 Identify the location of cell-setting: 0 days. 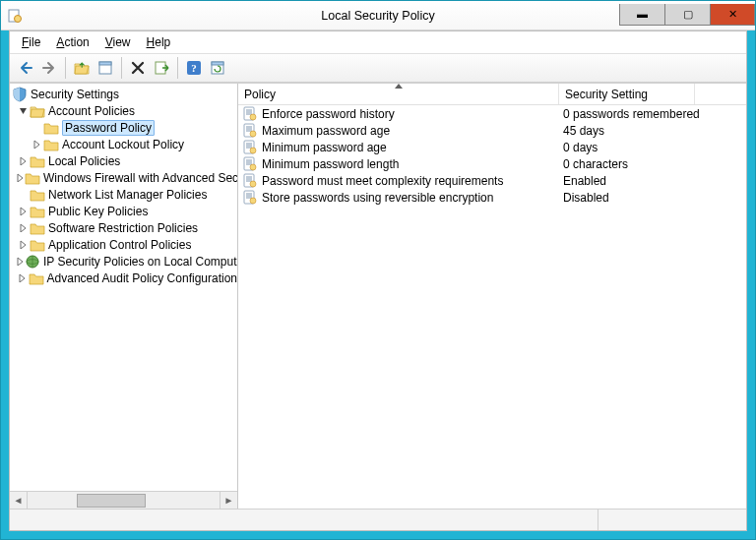
(653, 148).